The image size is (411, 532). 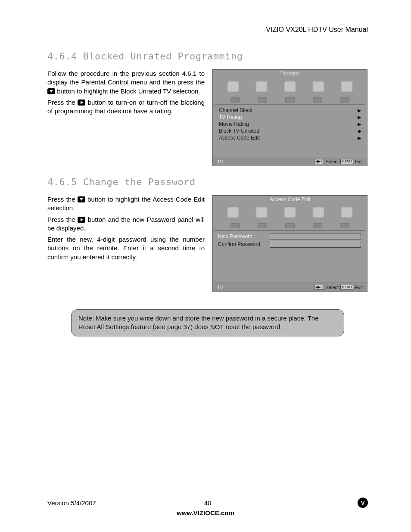 I want to click on osd-title: Parental, so click(x=290, y=74).